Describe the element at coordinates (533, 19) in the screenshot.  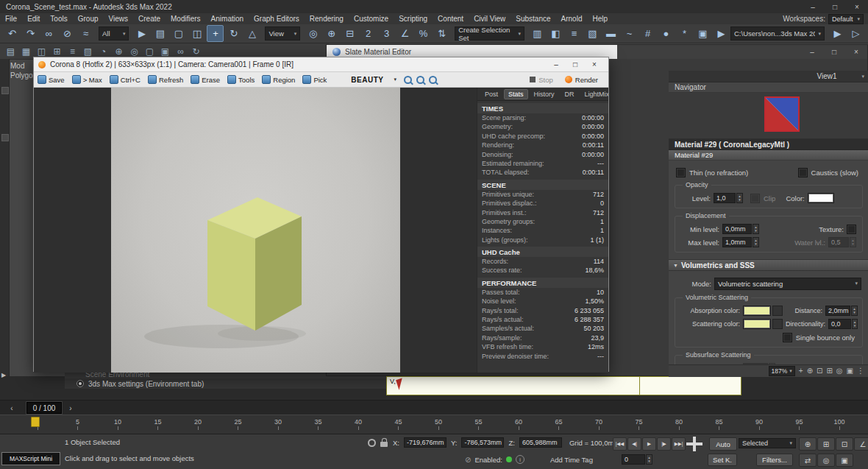
I see `menu-substance: Substance` at that location.